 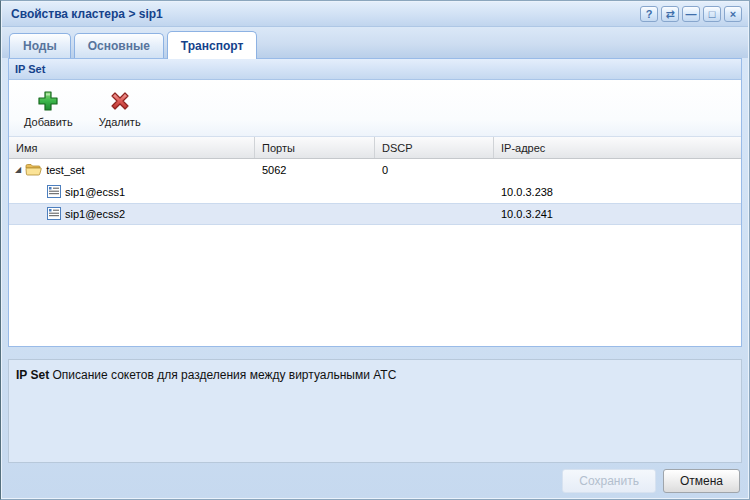 What do you see at coordinates (609, 481) in the screenshot?
I see `save-button: Сохранить` at bounding box center [609, 481].